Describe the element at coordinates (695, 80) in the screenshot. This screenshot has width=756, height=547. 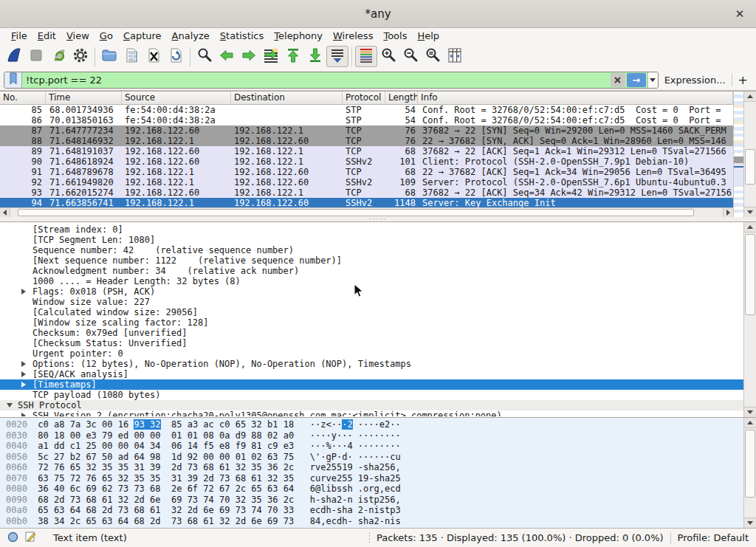
I see `expression-button: Expression...` at that location.